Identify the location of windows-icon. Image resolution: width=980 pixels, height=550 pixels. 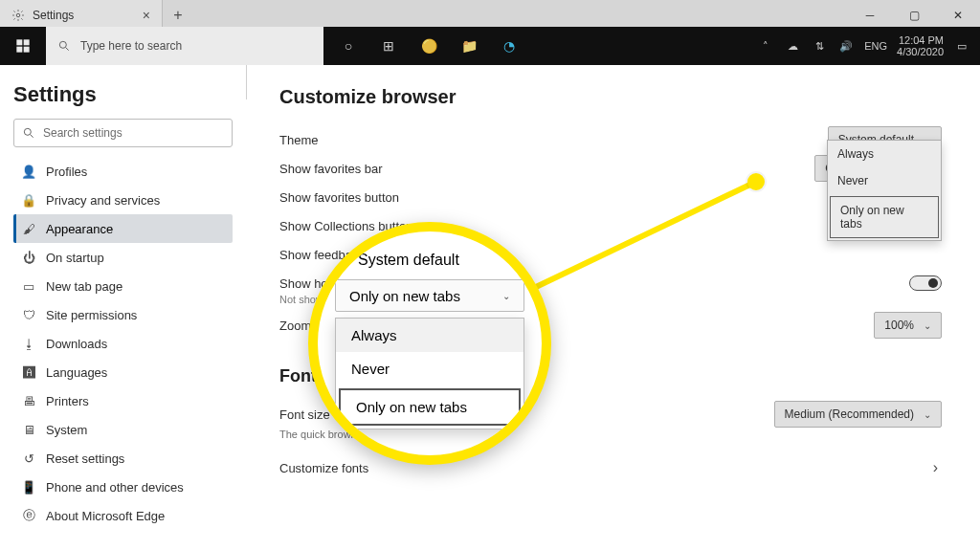
(23, 46).